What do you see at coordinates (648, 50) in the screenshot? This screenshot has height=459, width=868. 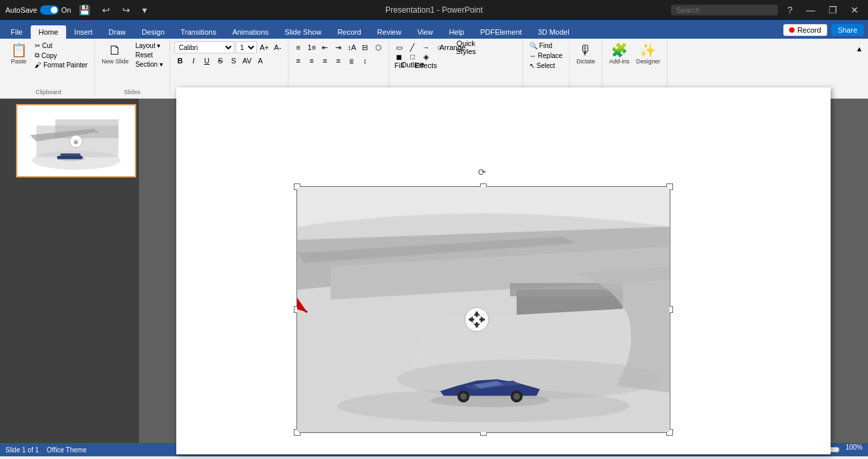 I see `designer-icon: ✨` at bounding box center [648, 50].